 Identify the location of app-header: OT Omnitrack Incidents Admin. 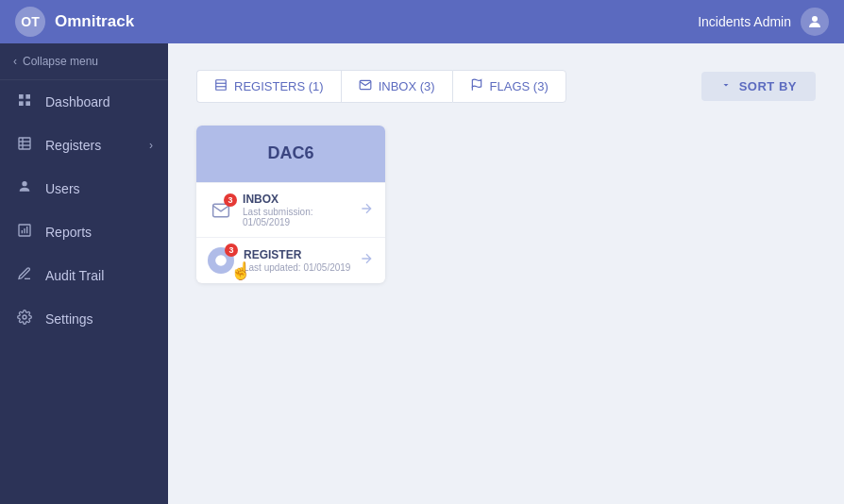
(422, 22).